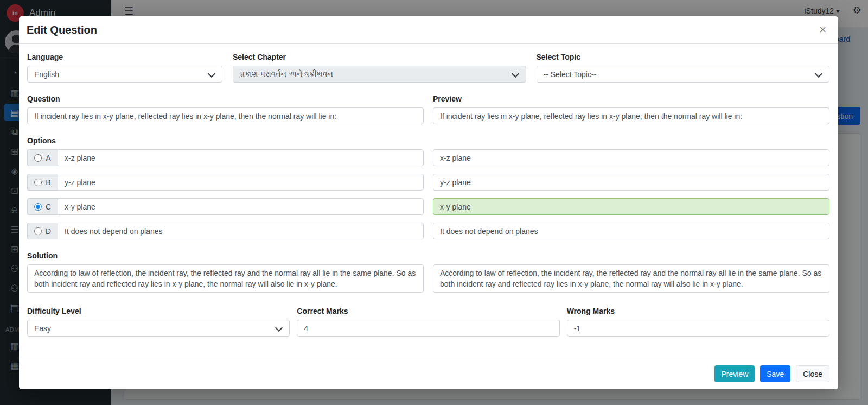  What do you see at coordinates (48, 231) in the screenshot?
I see `option-d-letter: D` at bounding box center [48, 231].